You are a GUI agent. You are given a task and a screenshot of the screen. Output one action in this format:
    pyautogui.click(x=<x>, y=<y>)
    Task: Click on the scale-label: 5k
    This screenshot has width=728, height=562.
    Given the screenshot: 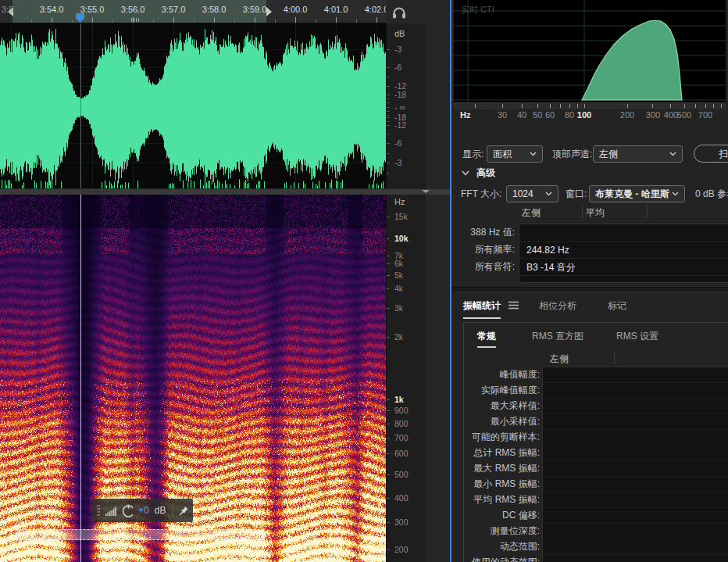 What is the action you would take?
    pyautogui.click(x=398, y=275)
    